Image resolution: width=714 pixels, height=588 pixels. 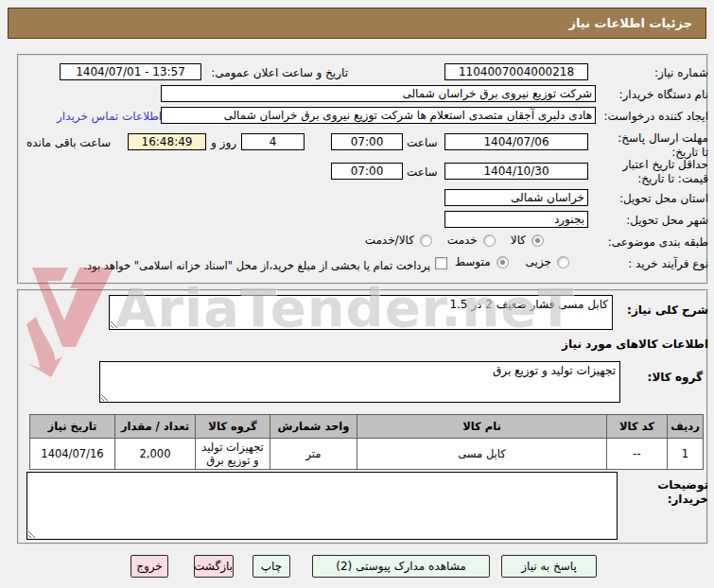 I want to click on radio-goods-service-icon, so click(x=426, y=240).